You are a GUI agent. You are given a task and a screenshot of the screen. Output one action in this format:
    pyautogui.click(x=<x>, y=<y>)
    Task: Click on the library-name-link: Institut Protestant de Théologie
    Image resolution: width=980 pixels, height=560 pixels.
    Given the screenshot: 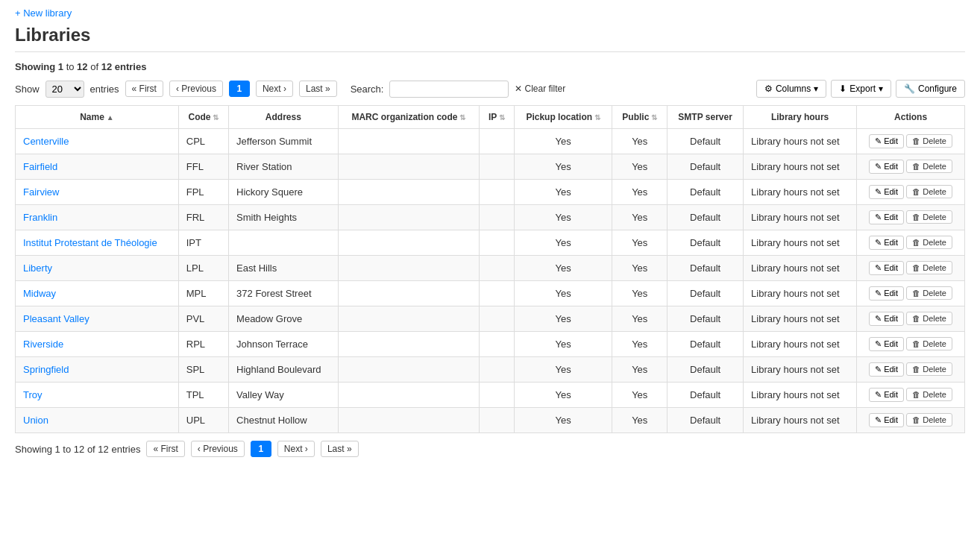 What is the action you would take?
    pyautogui.click(x=90, y=243)
    